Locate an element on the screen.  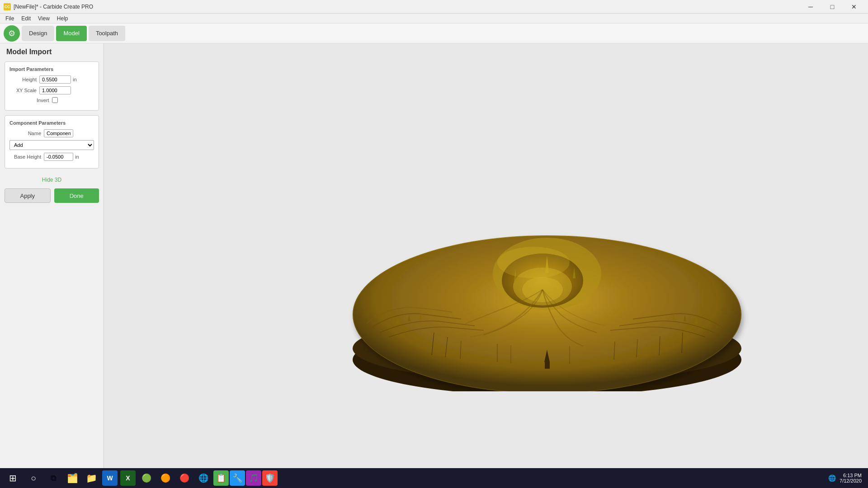
menu-view: View is located at coordinates (44, 19).